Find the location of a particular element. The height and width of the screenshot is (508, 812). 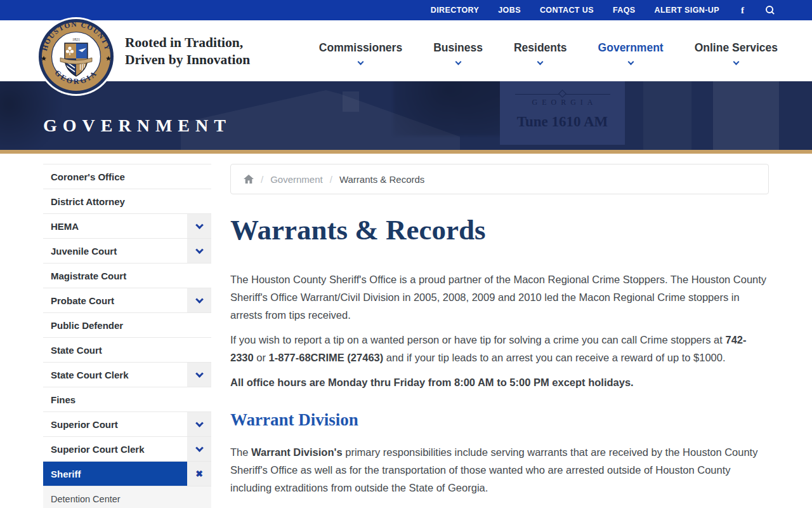

sidebar-item-detention-center: Detention Center is located at coordinates (127, 497).